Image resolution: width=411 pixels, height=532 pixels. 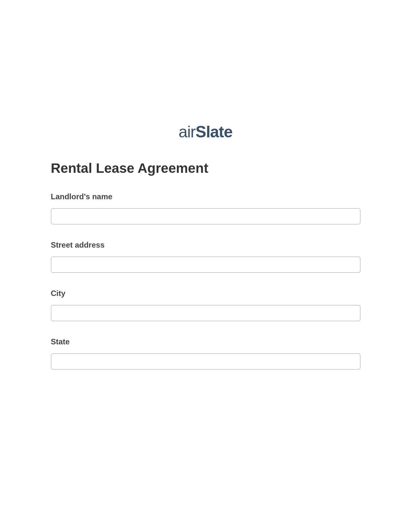 What do you see at coordinates (206, 257) in the screenshot?
I see `field-street-address: Street address` at bounding box center [206, 257].